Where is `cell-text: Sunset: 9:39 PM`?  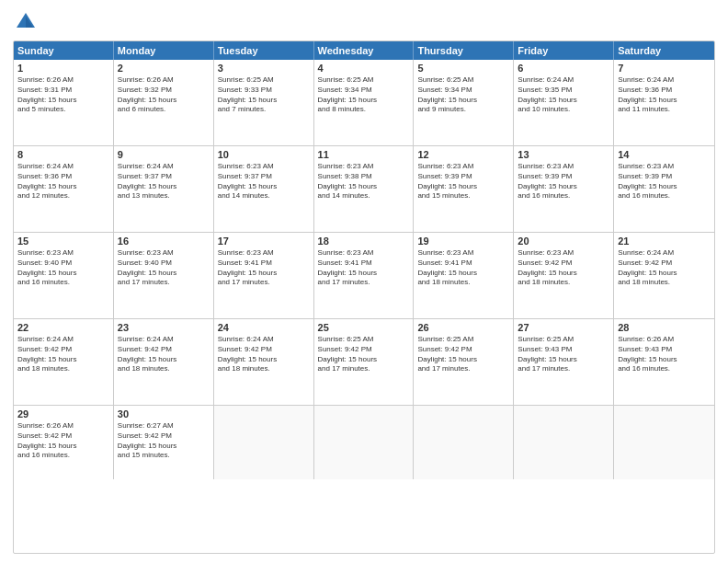
cell-text: Sunset: 9:39 PM is located at coordinates (563, 177).